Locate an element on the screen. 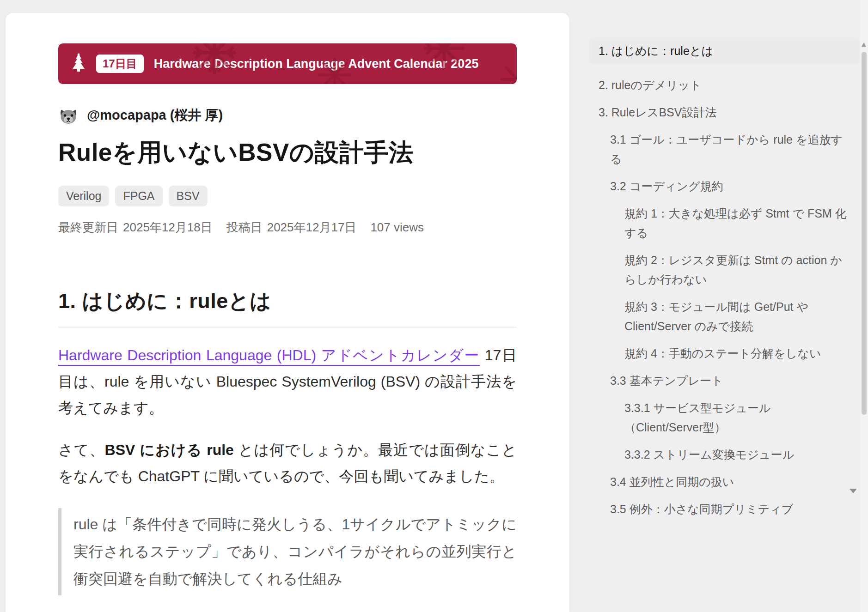 Image resolution: width=868 pixels, height=612 pixels. toc-item: 3.3.2 ストリーム変換モジュール is located at coordinates (725, 454).